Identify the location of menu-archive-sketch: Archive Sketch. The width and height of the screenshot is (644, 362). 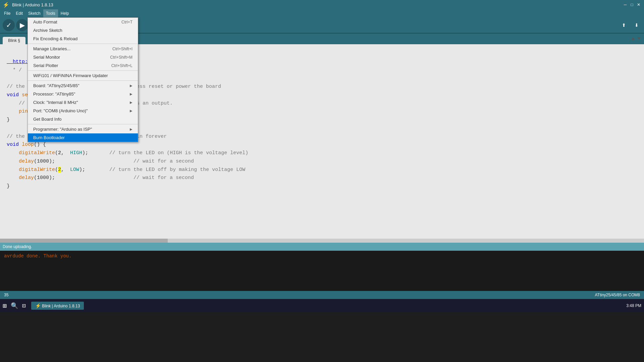
(83, 30).